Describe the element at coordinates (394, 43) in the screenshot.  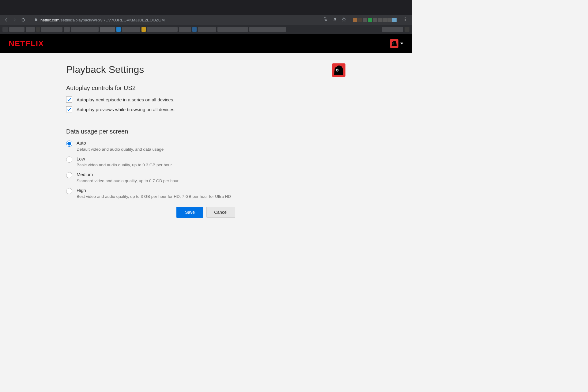
I see `avatar` at that location.